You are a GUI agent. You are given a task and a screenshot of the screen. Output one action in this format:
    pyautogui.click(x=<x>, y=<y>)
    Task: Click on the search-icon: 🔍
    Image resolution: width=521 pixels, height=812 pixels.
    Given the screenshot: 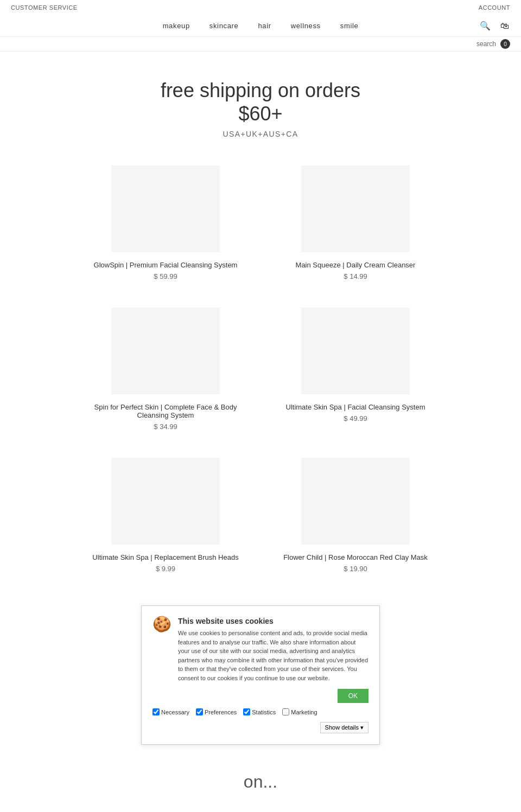 What is the action you would take?
    pyautogui.click(x=485, y=26)
    